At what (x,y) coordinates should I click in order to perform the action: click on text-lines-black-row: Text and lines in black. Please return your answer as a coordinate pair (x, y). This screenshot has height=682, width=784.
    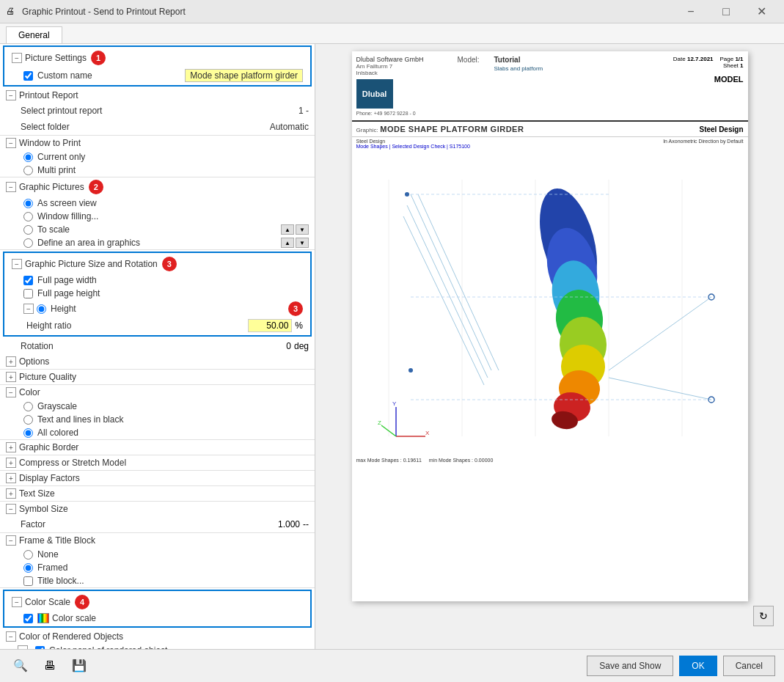
    Looking at the image, I should click on (157, 419).